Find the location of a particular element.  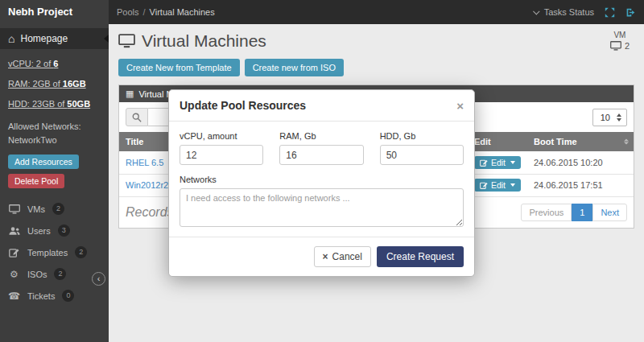

topbar-main: Pools / Virtual Machines Tasks Status is located at coordinates (377, 12).